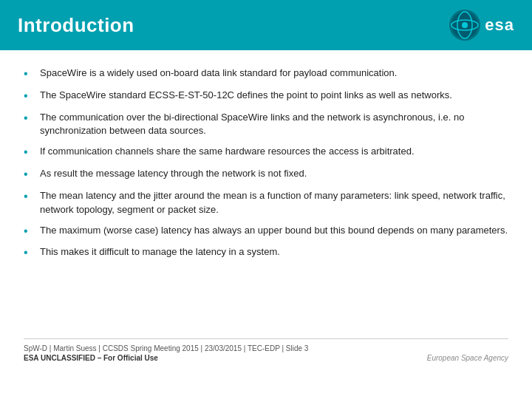 The image size is (532, 399). Describe the element at coordinates (266, 125) in the screenshot. I see `list-item: •The communication over the bi-direction…` at that location.